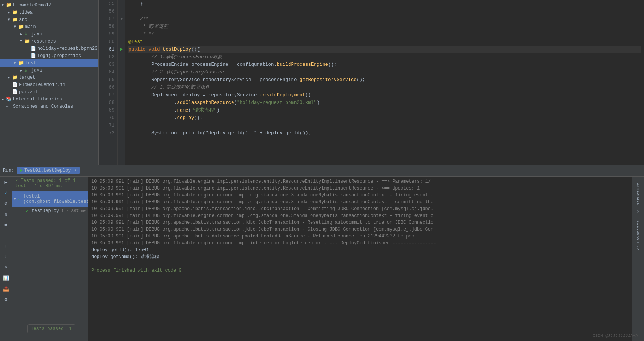 Image resolution: width=644 pixels, height=341 pixels. Describe the element at coordinates (23, 20) in the screenshot. I see `sidebar-item-label: src` at that location.